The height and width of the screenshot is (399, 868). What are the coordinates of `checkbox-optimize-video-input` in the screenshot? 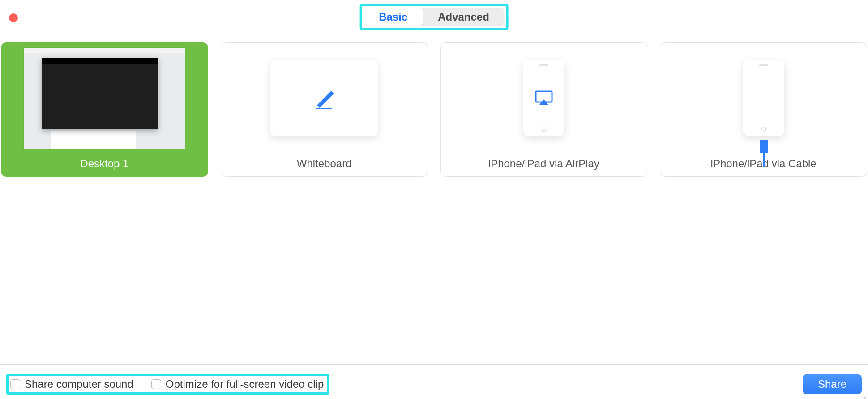 It's located at (156, 384).